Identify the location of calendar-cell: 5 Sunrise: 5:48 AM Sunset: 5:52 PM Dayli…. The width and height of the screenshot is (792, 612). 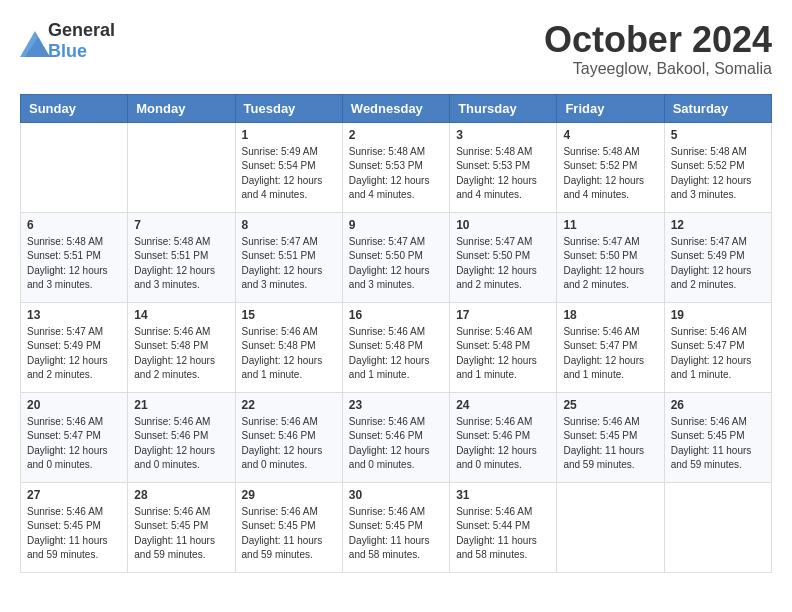
(718, 167).